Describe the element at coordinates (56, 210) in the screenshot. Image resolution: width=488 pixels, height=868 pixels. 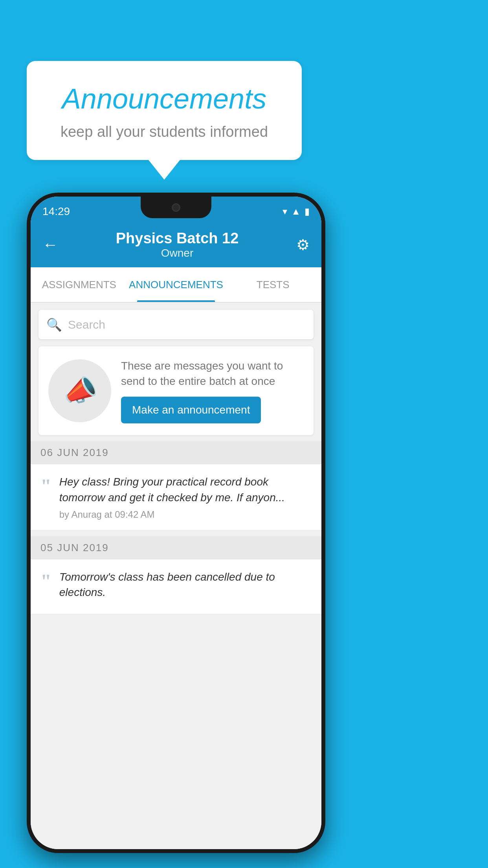
I see `status-time: 14:29` at that location.